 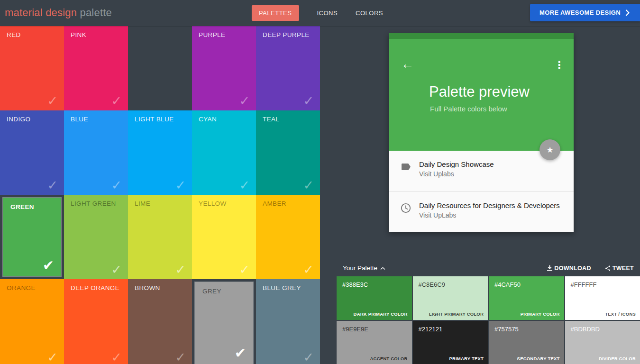 What do you see at coordinates (160, 153) in the screenshot?
I see `palette-tile-light-blue: LIGHT BLUE✓` at bounding box center [160, 153].